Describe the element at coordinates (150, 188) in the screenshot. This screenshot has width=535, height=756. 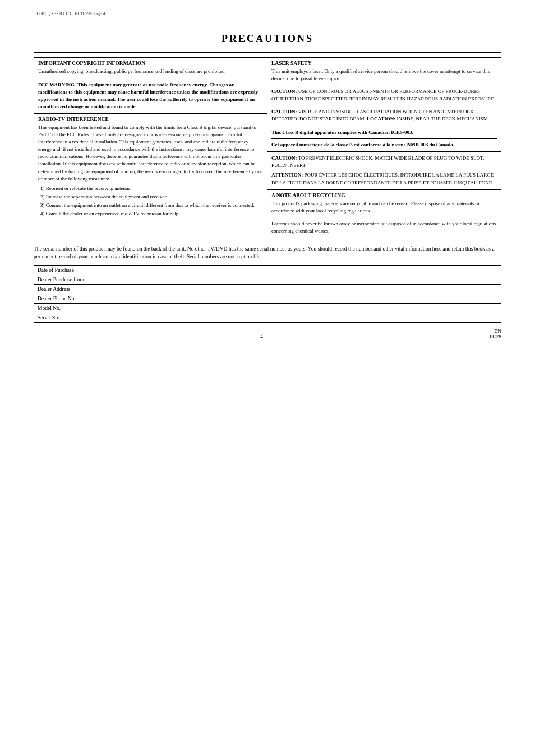
I see `list-item-1: 1) Reorient or relocate the receiving an…` at that location.